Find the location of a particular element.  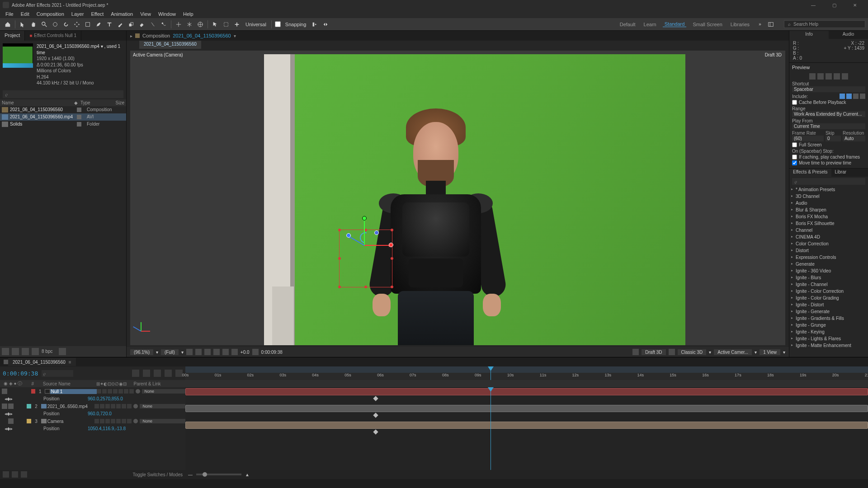

delete-button is located at coordinates (62, 352).